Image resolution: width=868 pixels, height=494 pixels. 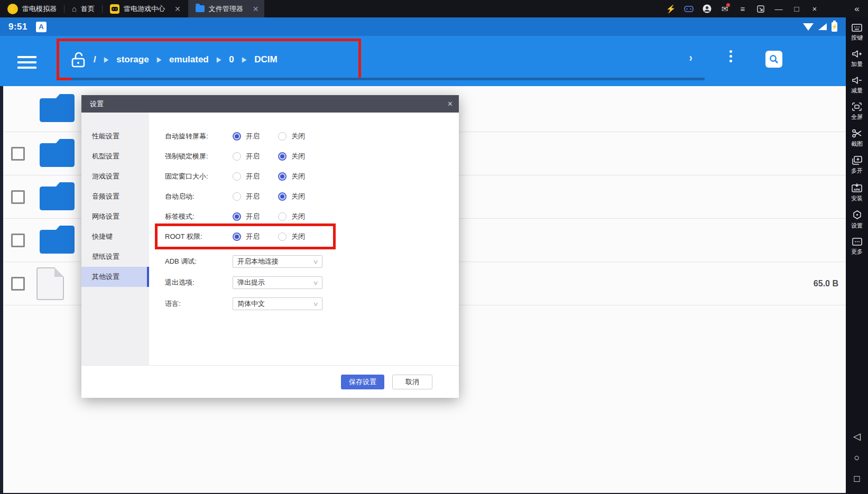 I want to click on breadcrumb-storage: storage, so click(x=132, y=60).